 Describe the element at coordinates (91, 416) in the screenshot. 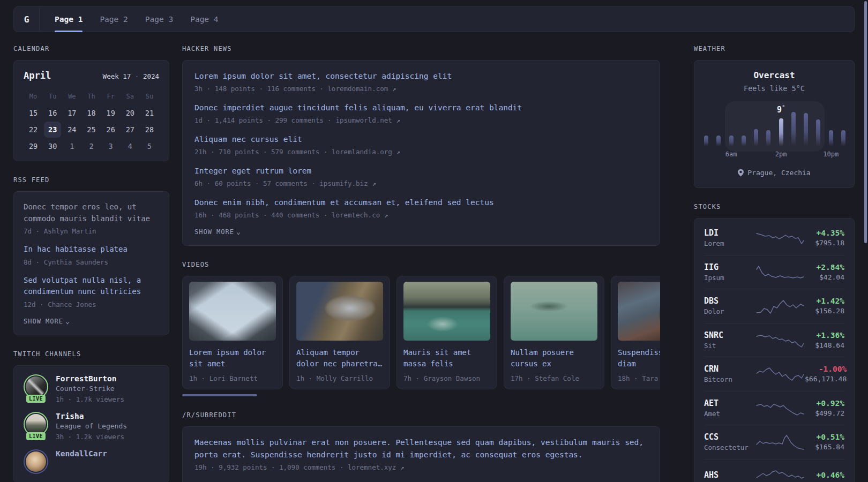

I see `twitch-channel-name: Trisha` at that location.